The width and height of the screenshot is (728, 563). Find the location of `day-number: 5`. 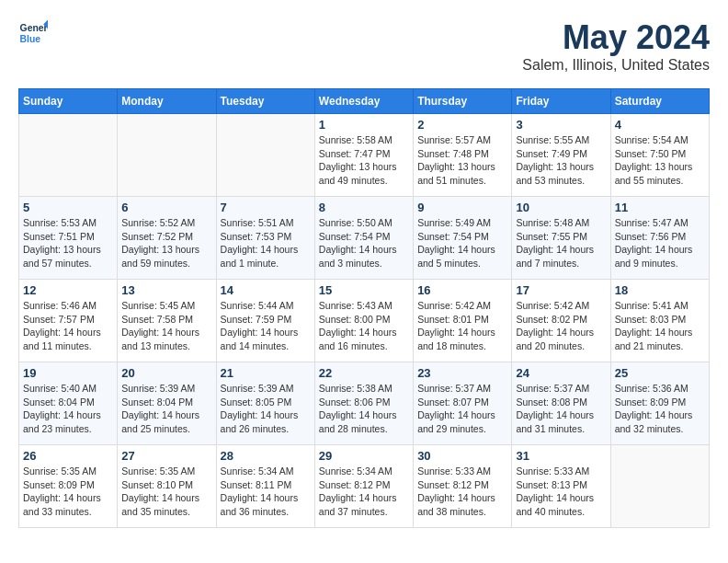

day-number: 5 is located at coordinates (68, 208).